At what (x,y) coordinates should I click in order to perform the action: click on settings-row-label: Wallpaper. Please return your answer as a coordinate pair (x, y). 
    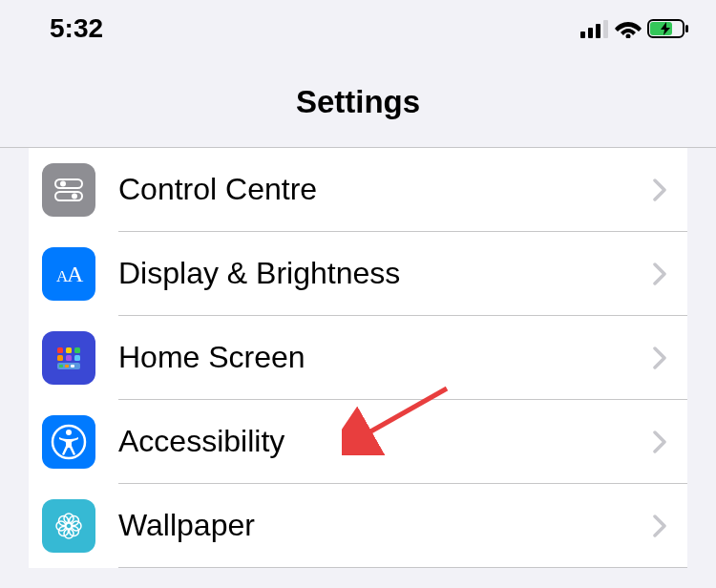
    Looking at the image, I should click on (386, 525).